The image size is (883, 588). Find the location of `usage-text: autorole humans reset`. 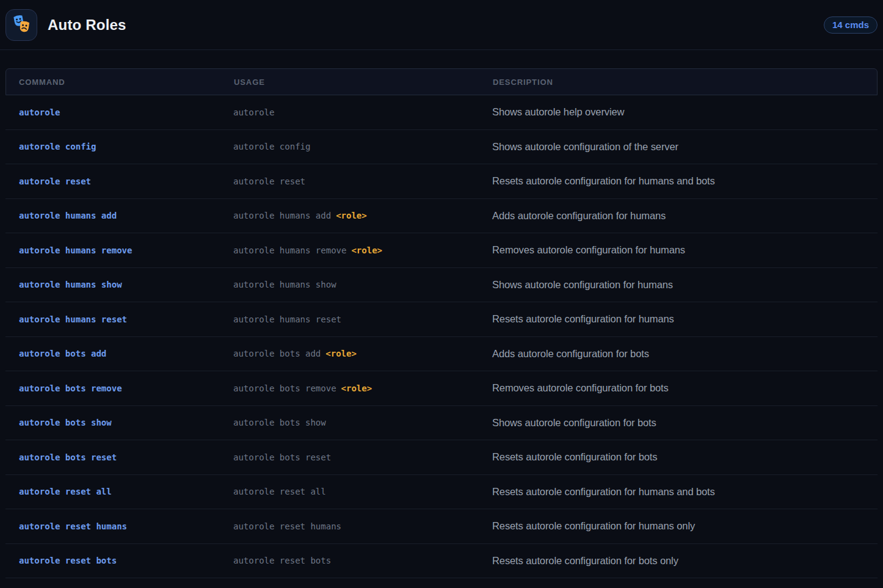

usage-text: autorole humans reset is located at coordinates (287, 319).